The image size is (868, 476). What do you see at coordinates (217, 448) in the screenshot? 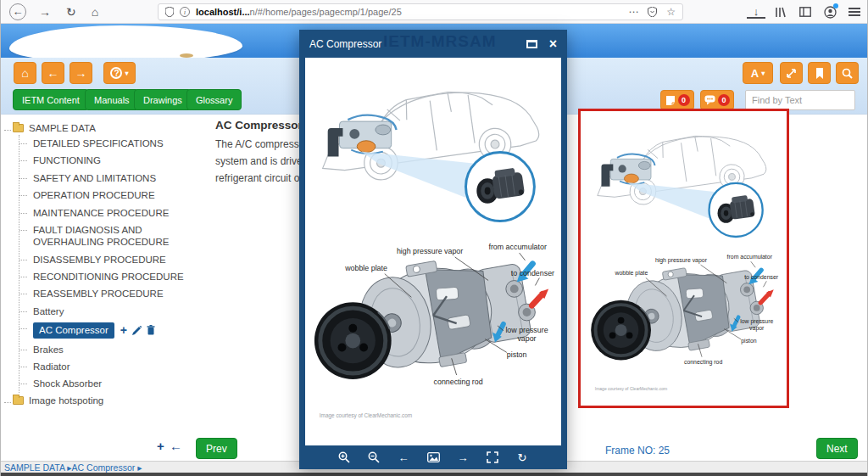
I see `prev-button: Prev` at bounding box center [217, 448].